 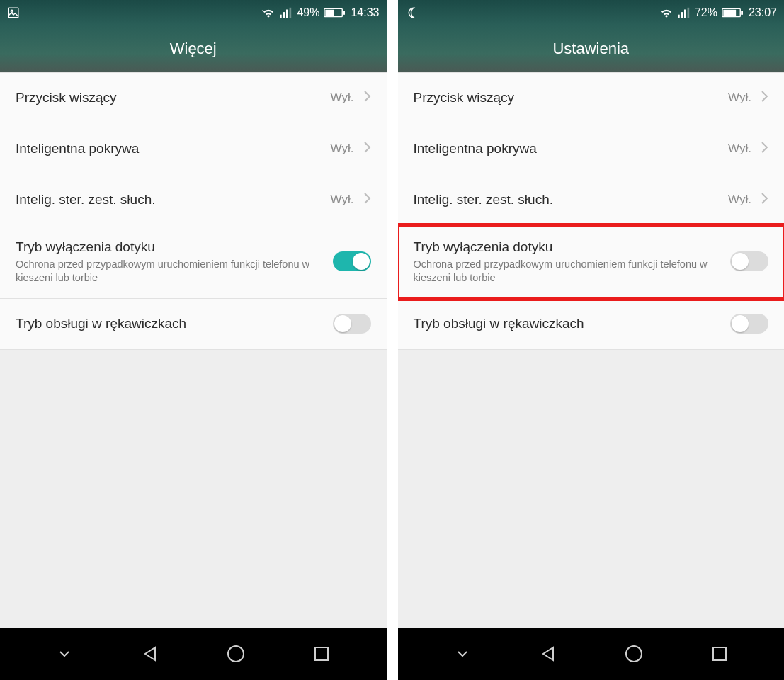 I want to click on battery-pct: 72%, so click(x=706, y=13).